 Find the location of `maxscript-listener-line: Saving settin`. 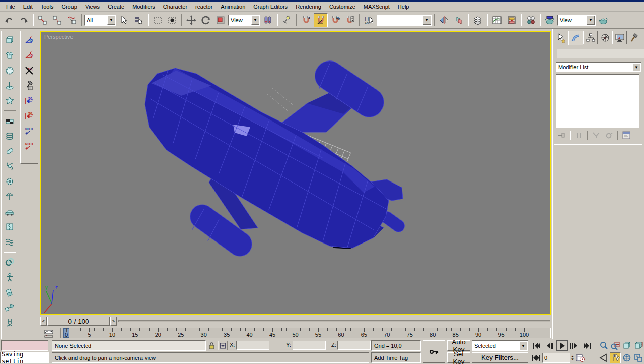

maxscript-listener-line: Saving settin is located at coordinates (24, 358).